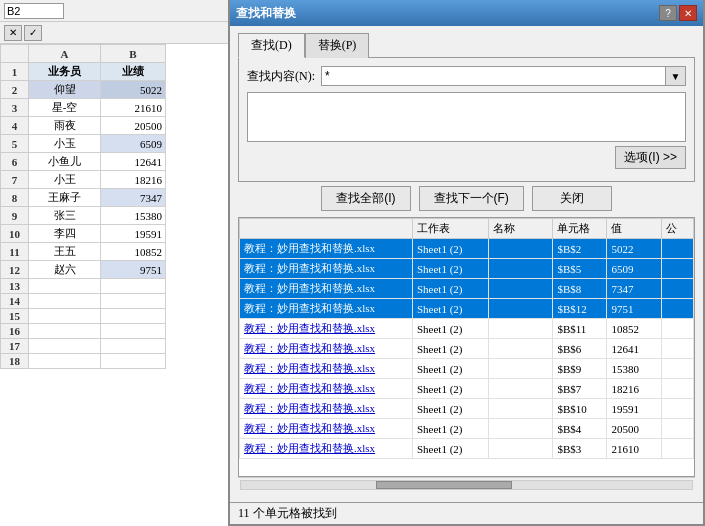 This screenshot has height=526, width=705. What do you see at coordinates (15, 90) in the screenshot?
I see `row-header: 2` at bounding box center [15, 90].